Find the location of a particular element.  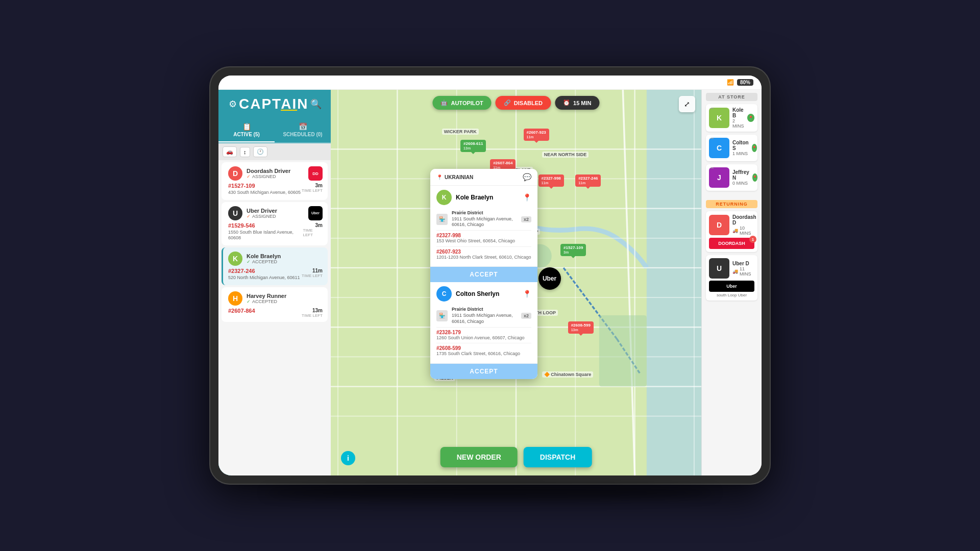

popup-driver-name-colton: Colton Sherlyn is located at coordinates (487, 294).